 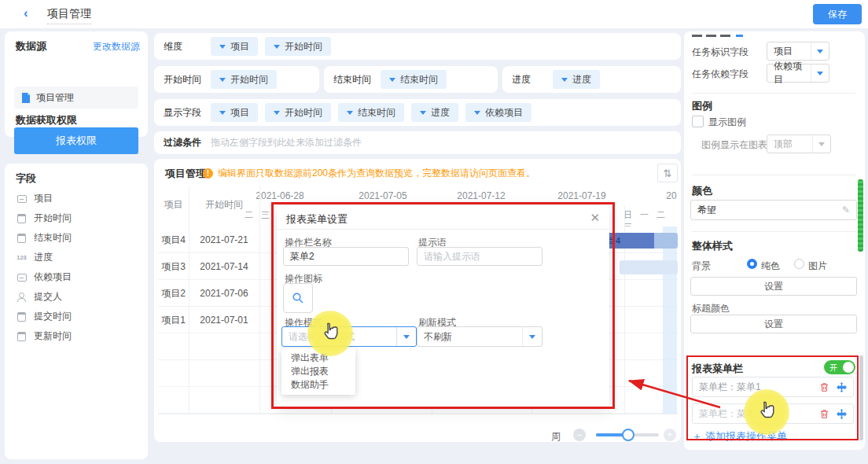 I want to click on cell-project: 项目3, so click(x=173, y=267).